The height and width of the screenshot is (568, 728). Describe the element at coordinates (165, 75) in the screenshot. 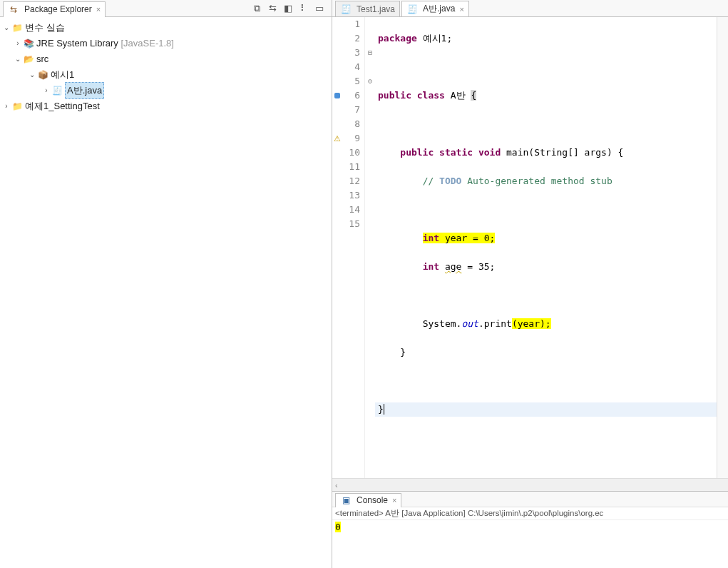

I see `tree-package: ⌄ 📦 예시1` at that location.